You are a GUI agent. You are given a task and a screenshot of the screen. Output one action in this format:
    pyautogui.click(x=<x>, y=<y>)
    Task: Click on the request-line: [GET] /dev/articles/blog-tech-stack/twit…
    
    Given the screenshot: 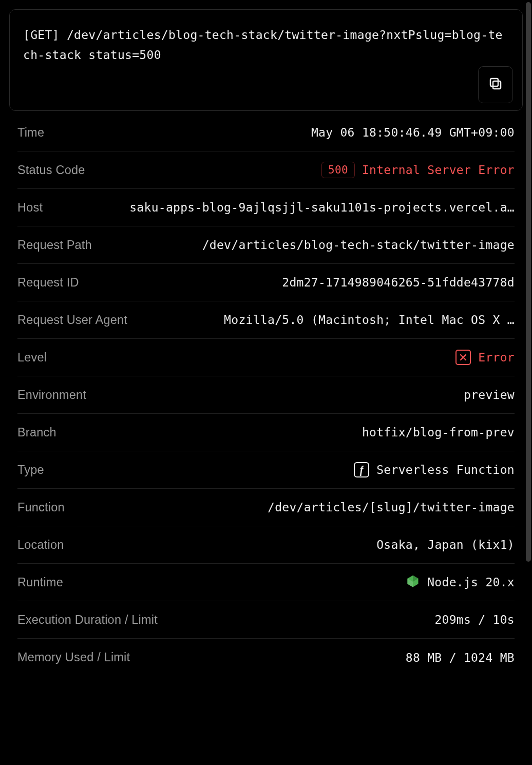 What is the action you would take?
    pyautogui.click(x=266, y=45)
    